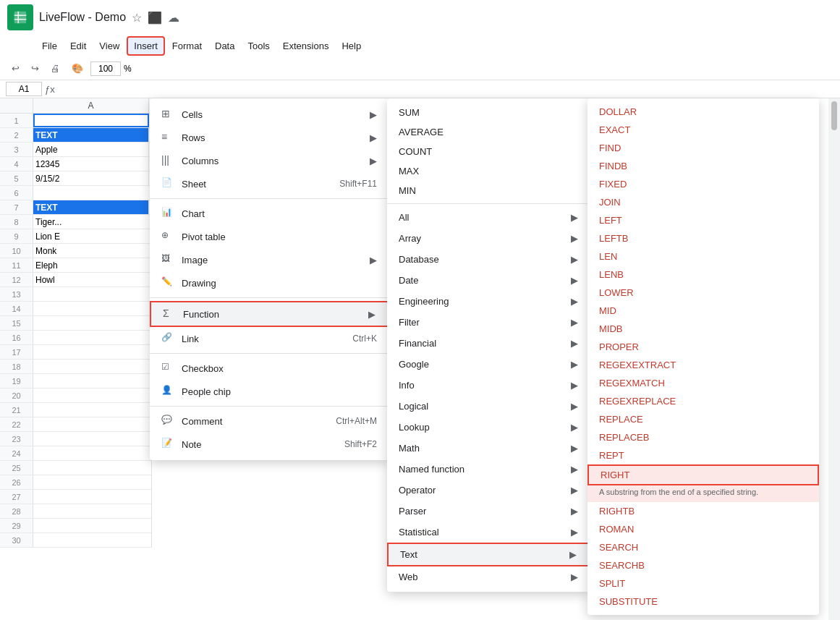 The height and width of the screenshot is (620, 840). Describe the element at coordinates (446, 90) in the screenshot. I see `formula-input` at that location.